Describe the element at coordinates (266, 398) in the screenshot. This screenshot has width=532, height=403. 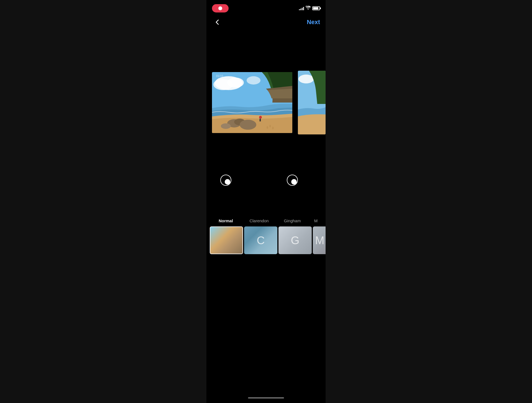
I see `home-bar` at that location.